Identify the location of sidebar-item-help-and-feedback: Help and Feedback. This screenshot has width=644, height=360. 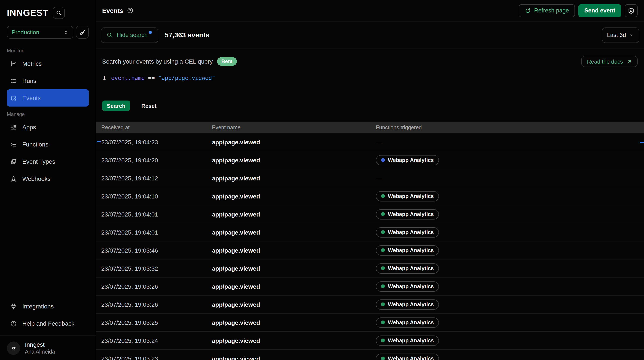
(48, 323).